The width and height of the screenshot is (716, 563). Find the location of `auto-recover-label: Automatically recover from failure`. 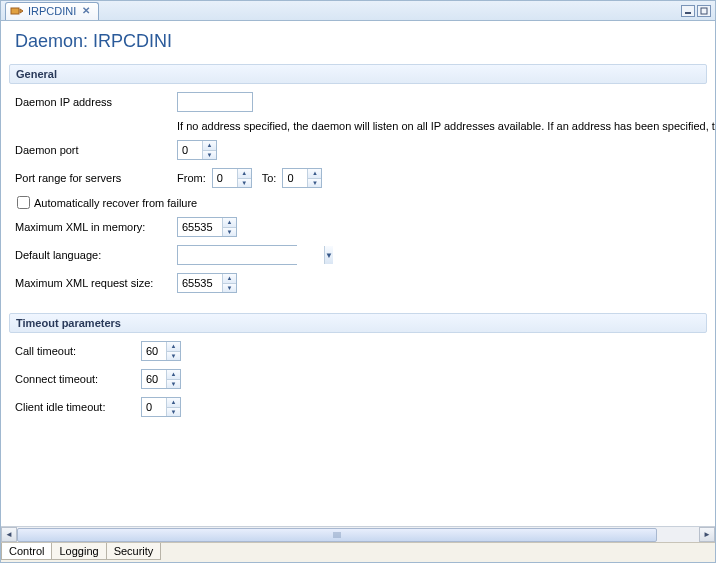

auto-recover-label: Automatically recover from failure is located at coordinates (116, 203).